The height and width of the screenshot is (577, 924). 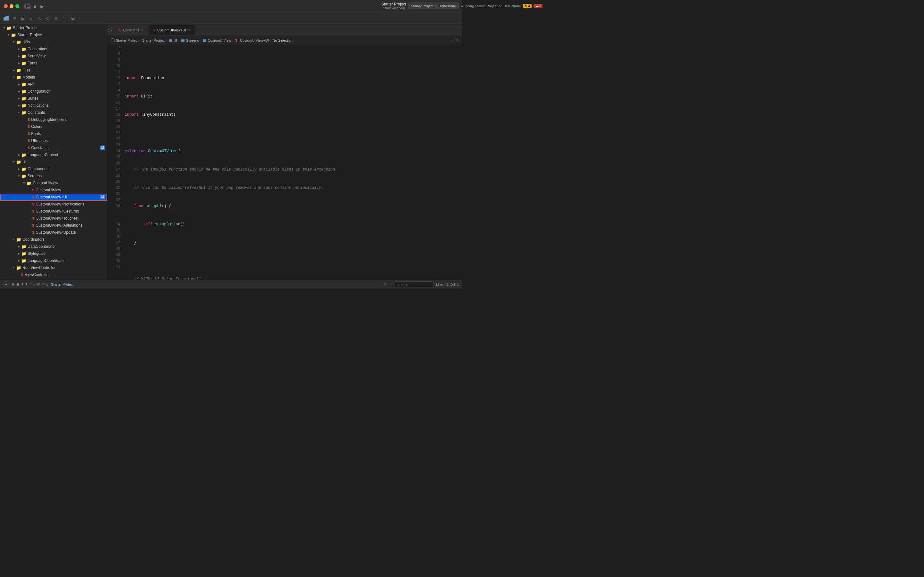 What do you see at coordinates (40, 18) in the screenshot?
I see `warning-icon: △` at bounding box center [40, 18].